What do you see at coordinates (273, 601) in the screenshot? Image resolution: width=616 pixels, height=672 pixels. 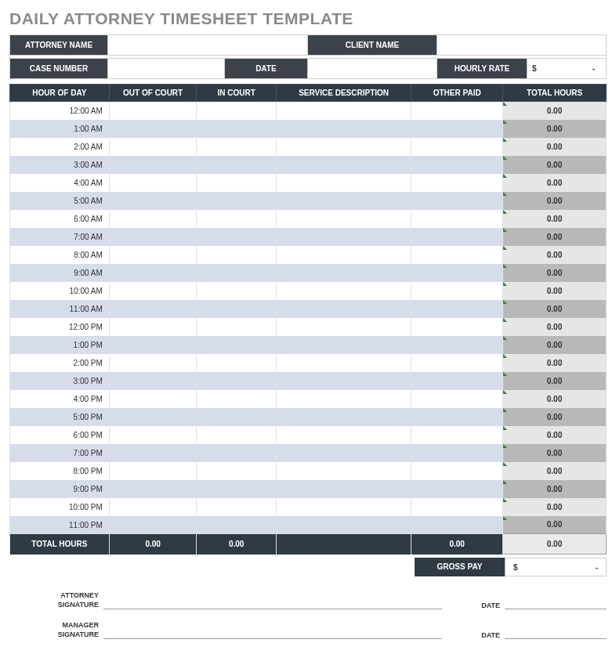 I see `attorney-signature-line` at bounding box center [273, 601].